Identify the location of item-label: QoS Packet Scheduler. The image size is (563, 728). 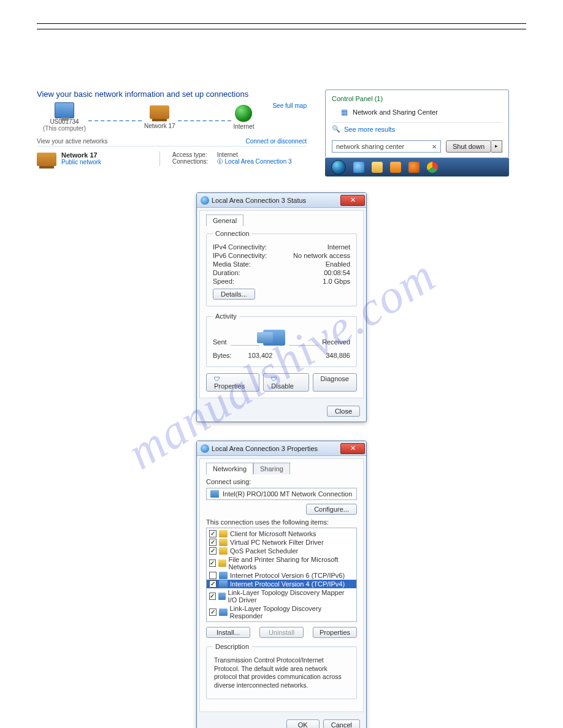
(264, 551).